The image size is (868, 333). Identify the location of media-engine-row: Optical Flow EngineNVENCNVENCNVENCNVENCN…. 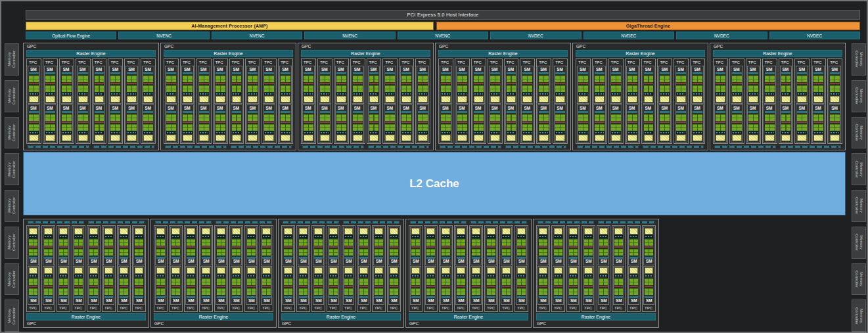
(443, 35).